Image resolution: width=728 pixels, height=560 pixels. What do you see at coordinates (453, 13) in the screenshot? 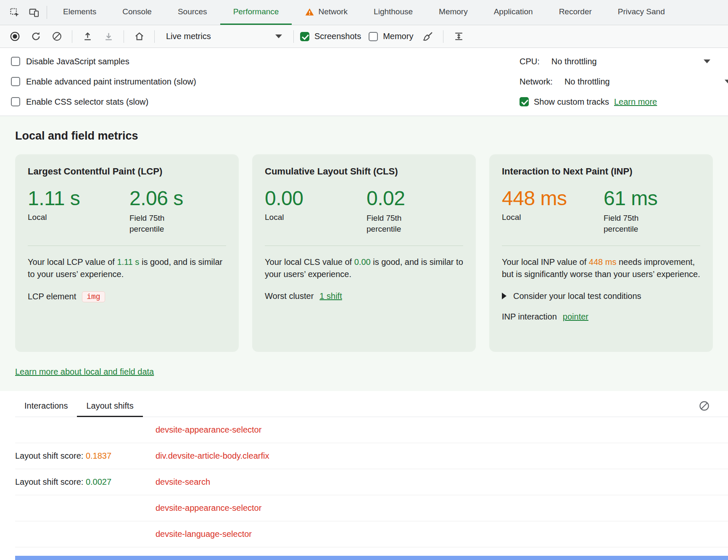
I see `tab-memory: Memory` at bounding box center [453, 13].